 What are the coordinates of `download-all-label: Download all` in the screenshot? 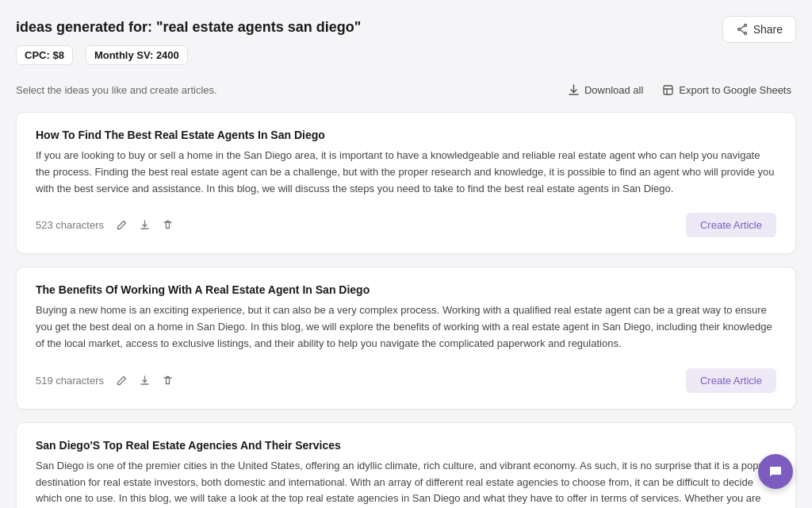 It's located at (614, 90).